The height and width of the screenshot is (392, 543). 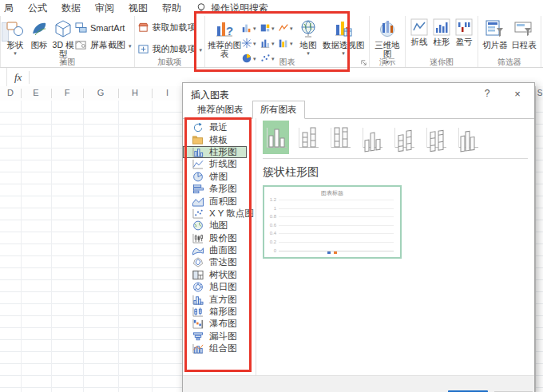 What do you see at coordinates (268, 28) in the screenshot?
I see `insert-minitreemap-button: ▾` at bounding box center [268, 28].